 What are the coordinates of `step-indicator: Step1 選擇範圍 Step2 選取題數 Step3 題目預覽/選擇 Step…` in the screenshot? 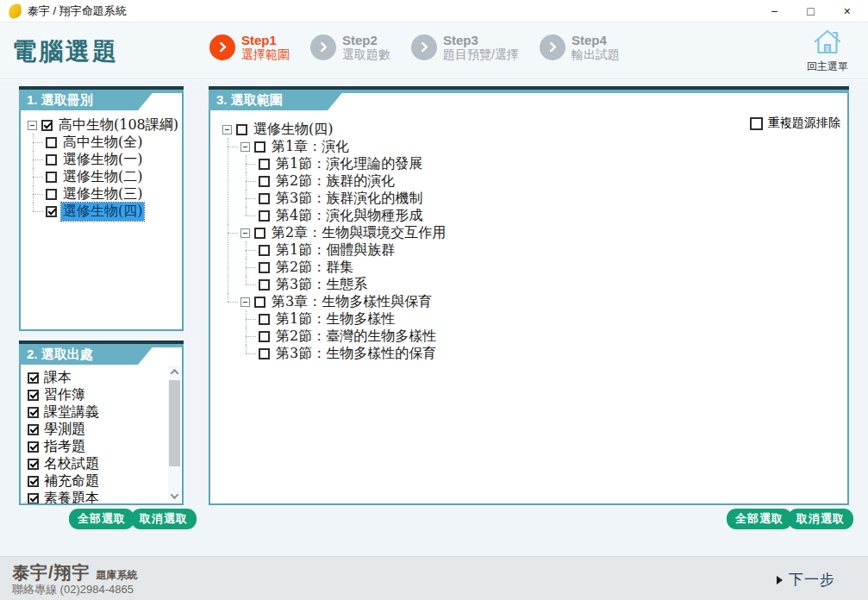 It's located at (415, 47).